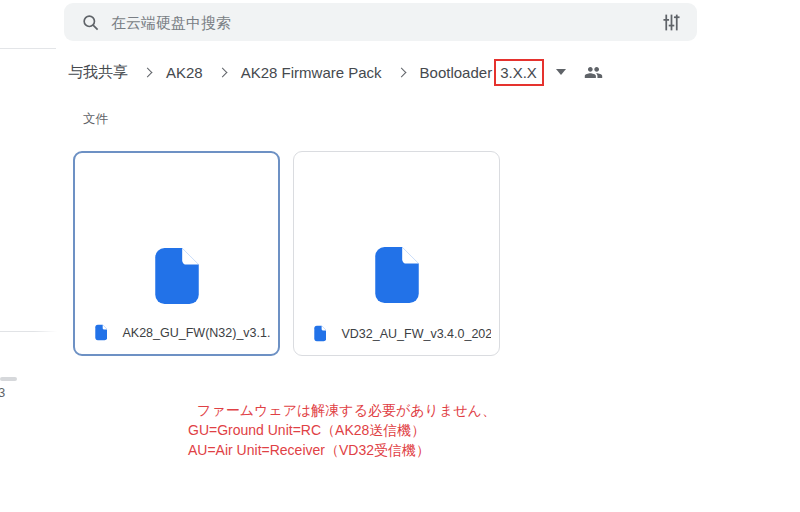 The image size is (800, 512). What do you see at coordinates (342, 410) in the screenshot?
I see `annotation-line: ファームウェアは解凍する必要がありません、` at bounding box center [342, 410].